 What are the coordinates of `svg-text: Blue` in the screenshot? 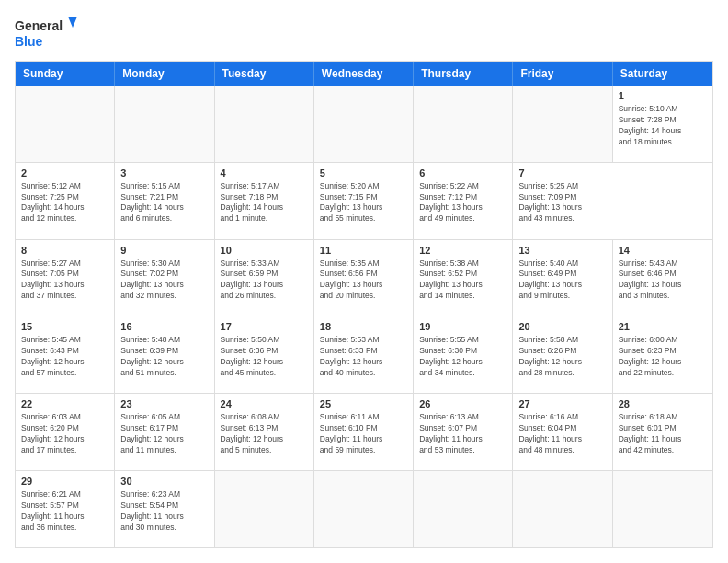 It's located at (29, 41).